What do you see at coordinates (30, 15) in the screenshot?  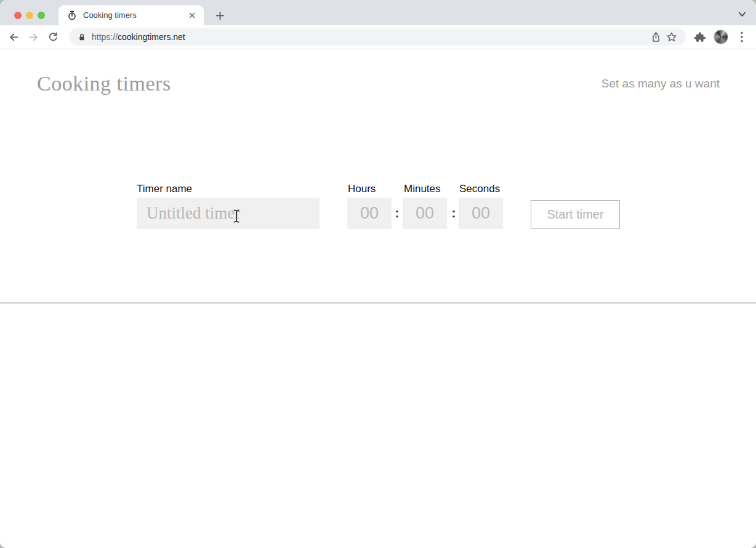 I see `minimize-window-button` at bounding box center [30, 15].